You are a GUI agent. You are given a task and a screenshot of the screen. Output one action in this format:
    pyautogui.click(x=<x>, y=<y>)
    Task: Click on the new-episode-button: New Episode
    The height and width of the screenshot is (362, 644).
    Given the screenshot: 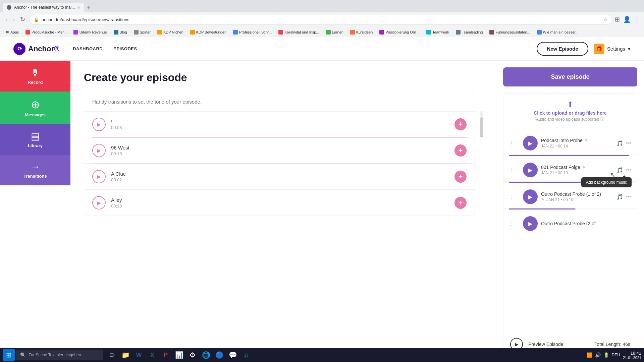 What is the action you would take?
    pyautogui.click(x=562, y=49)
    